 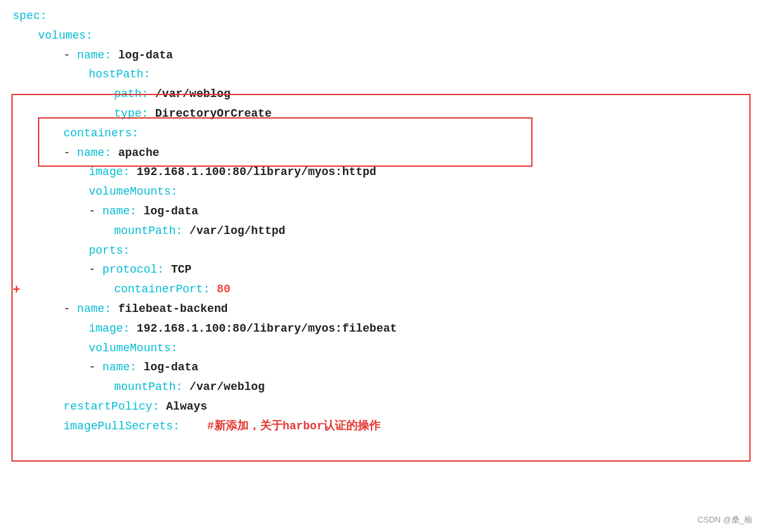 What do you see at coordinates (220, 289) in the screenshot?
I see `code-segment: 80` at bounding box center [220, 289].